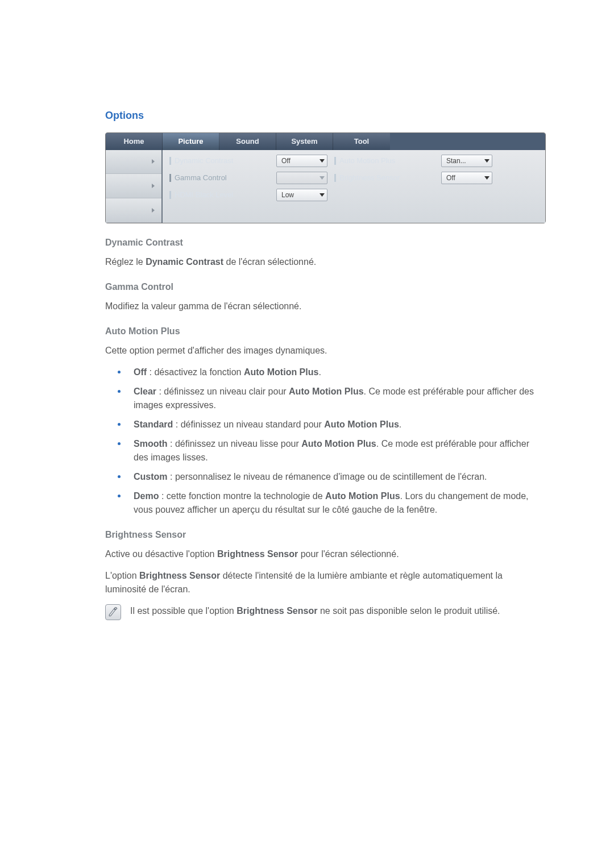 This screenshot has height=868, width=614. I want to click on text-dynamic-contrast: Réglez le Dynamic Contrast de l'écran sé…, so click(325, 262).